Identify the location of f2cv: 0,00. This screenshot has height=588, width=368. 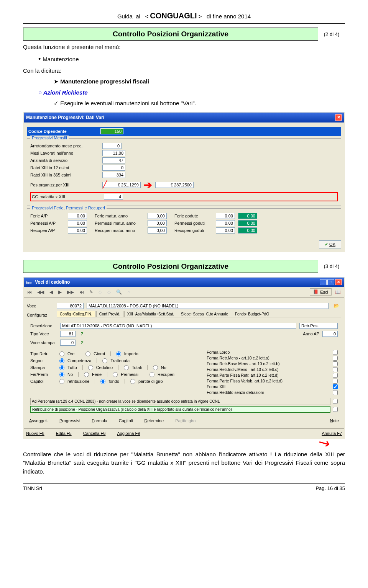
(225, 223).